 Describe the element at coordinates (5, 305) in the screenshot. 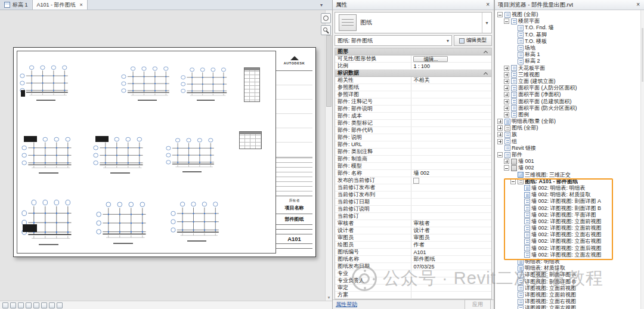

I see `view-scale-icon` at that location.